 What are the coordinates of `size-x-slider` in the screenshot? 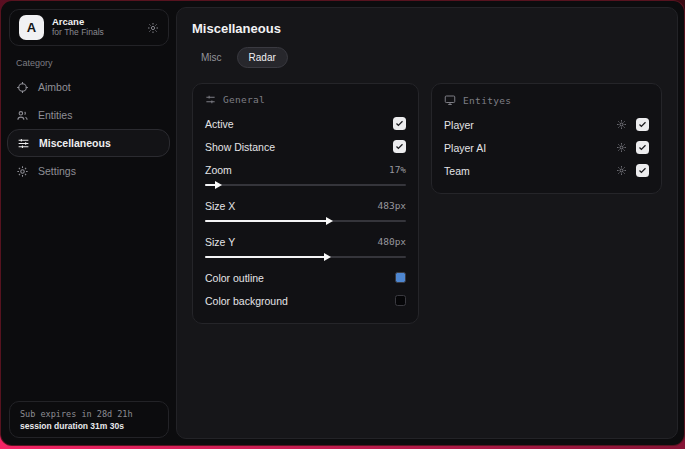 It's located at (306, 221).